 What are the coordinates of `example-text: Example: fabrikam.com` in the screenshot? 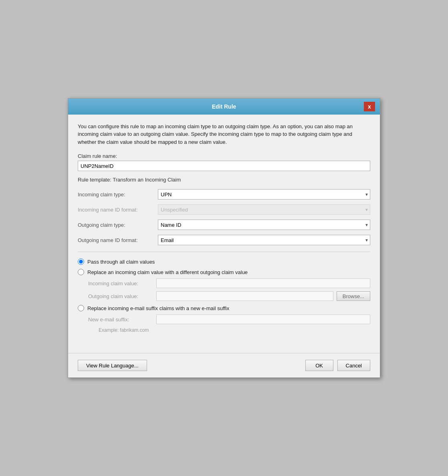 It's located at (234, 330).